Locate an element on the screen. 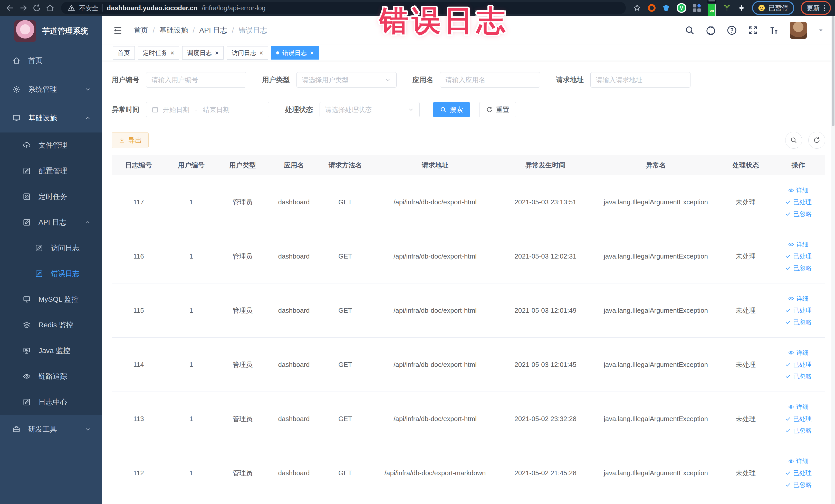 This screenshot has height=504, width=835. sidebar-item-14: 研发工具 is located at coordinates (51, 429).